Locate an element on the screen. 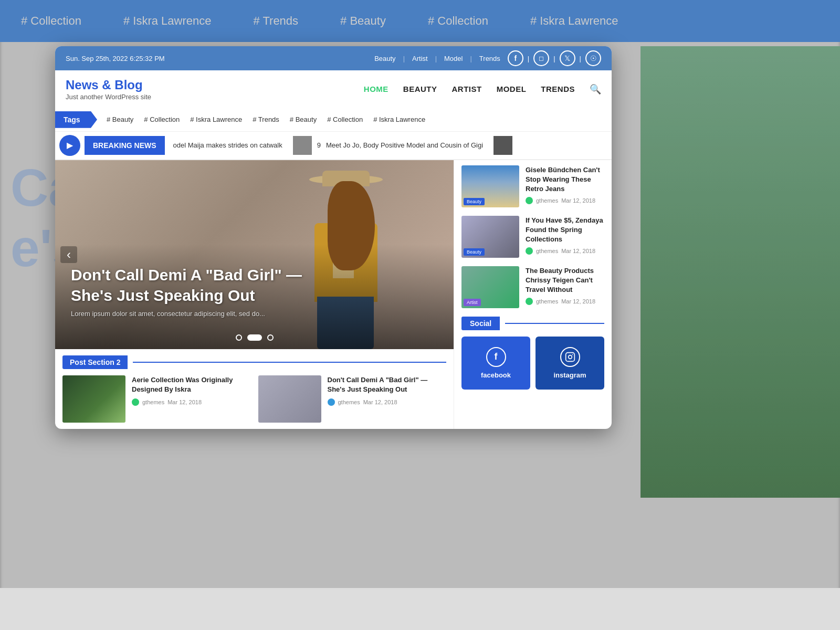 The height and width of the screenshot is (630, 840). post-info-1: Aerie Collection Was Originally Designed… is located at coordinates (191, 399).